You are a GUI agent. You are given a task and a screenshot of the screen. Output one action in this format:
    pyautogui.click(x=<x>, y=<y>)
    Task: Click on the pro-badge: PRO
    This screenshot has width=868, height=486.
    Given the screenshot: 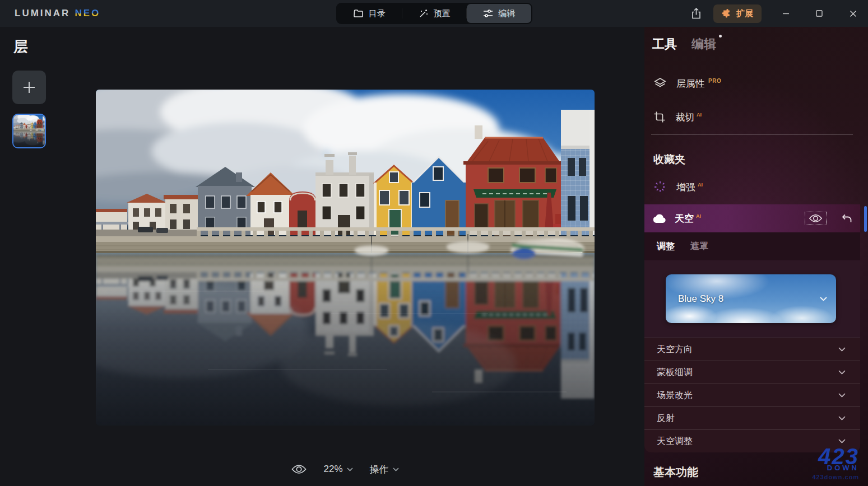 What is the action you would take?
    pyautogui.click(x=715, y=81)
    